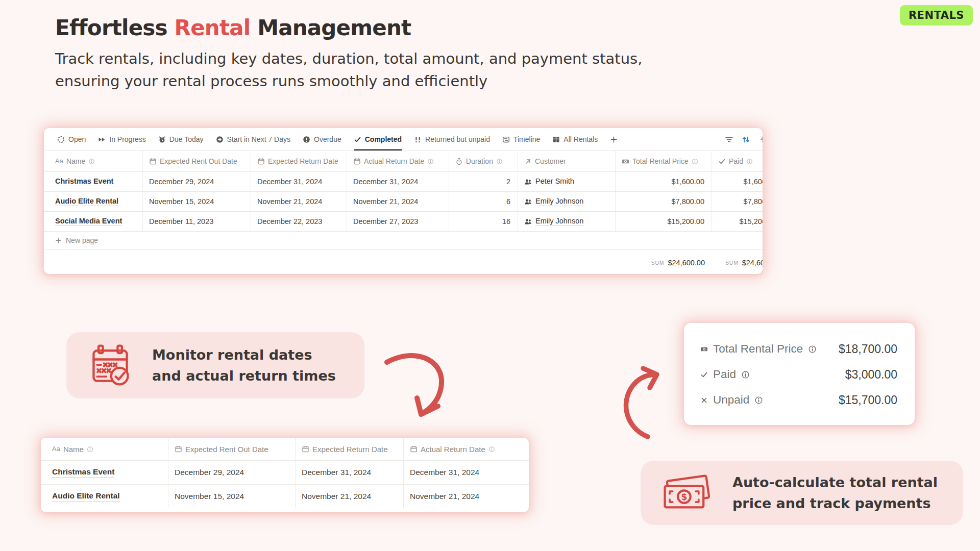  Describe the element at coordinates (581, 139) in the screenshot. I see `tab-label: All Rentals` at that location.